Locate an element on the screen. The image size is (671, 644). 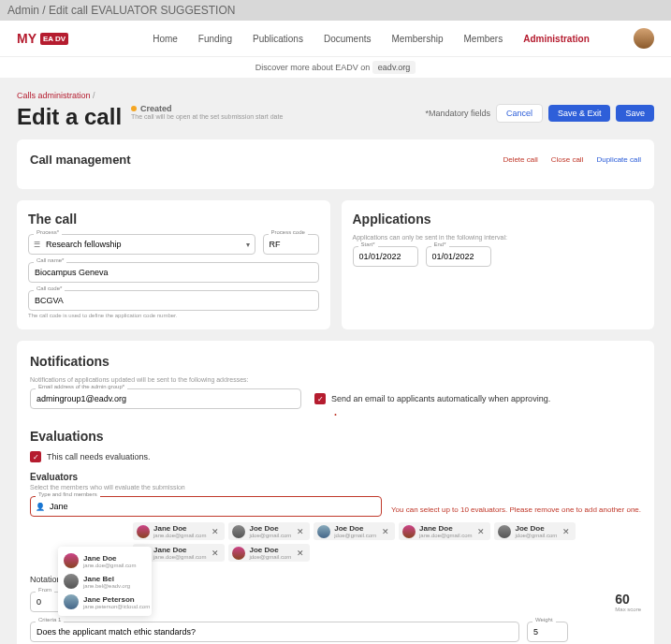
status-badge: Created is located at coordinates (207, 109).